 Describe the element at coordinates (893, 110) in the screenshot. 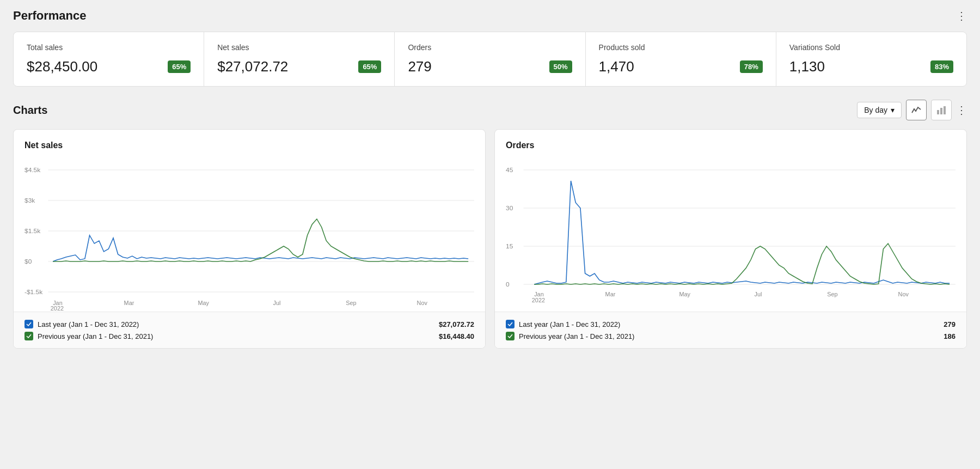

I see `chevron-down-icon: ▾` at that location.